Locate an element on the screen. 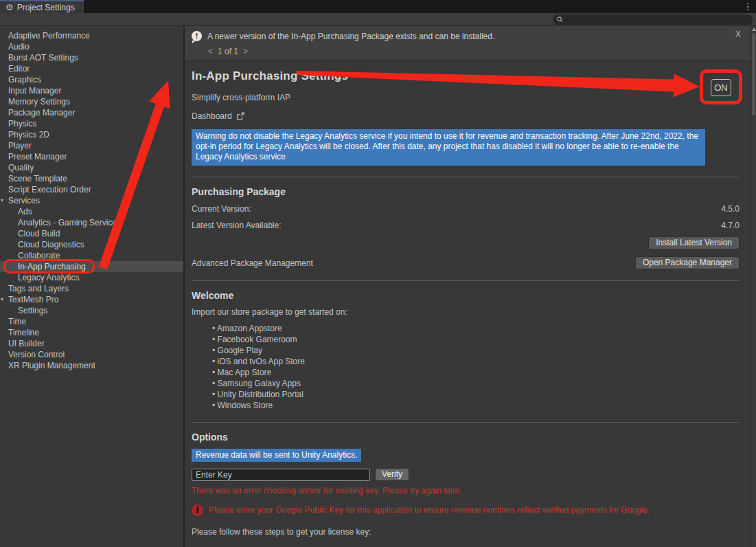 The image size is (756, 547). sidebar-item-analytics-gaming-services: Analytics - Gaming Services is located at coordinates (92, 223).